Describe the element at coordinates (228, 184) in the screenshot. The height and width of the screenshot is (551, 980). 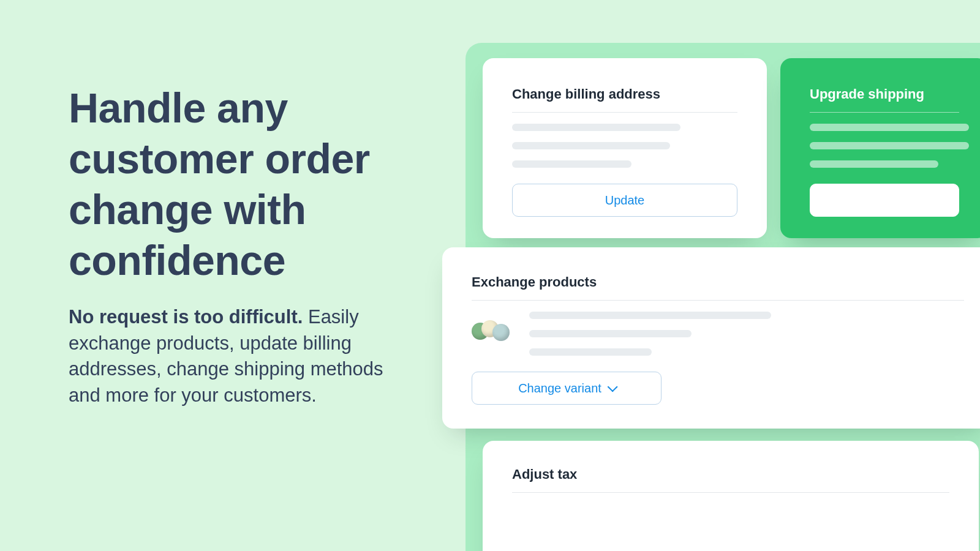
I see `hero-headline: Handle any customer order change with co…` at that location.